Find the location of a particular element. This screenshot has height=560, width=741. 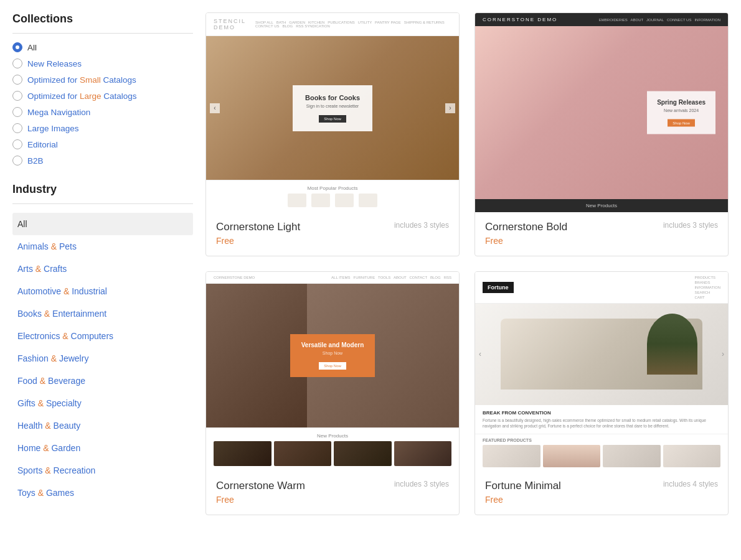

warm-hero-btn: Shop Now is located at coordinates (333, 366).